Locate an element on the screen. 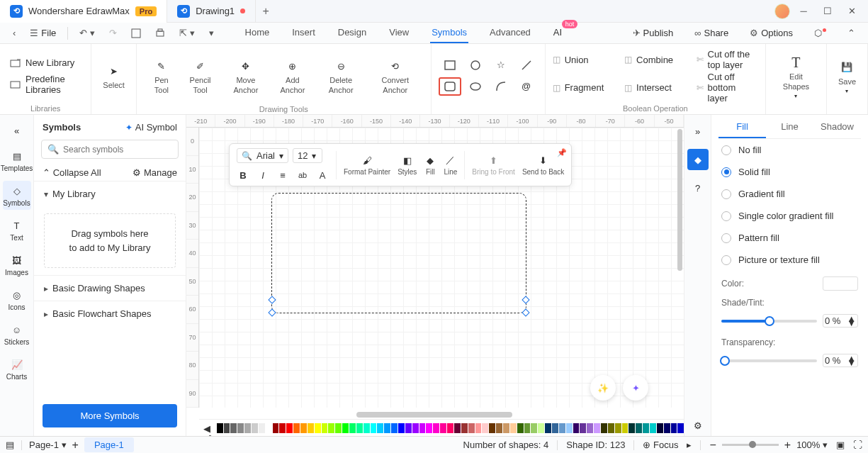 Image resolution: width=868 pixels, height=453 pixels. tab-shadow: Shadow is located at coordinates (838, 126).